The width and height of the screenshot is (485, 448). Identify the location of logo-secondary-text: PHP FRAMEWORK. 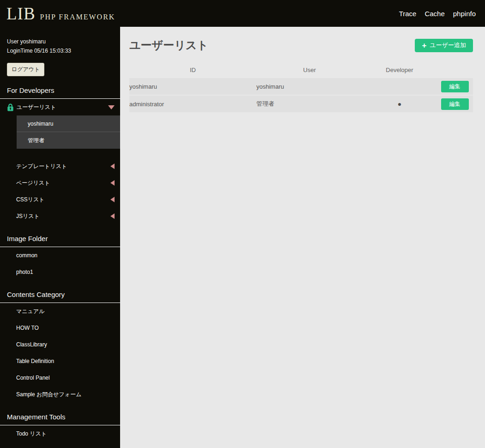
(78, 17).